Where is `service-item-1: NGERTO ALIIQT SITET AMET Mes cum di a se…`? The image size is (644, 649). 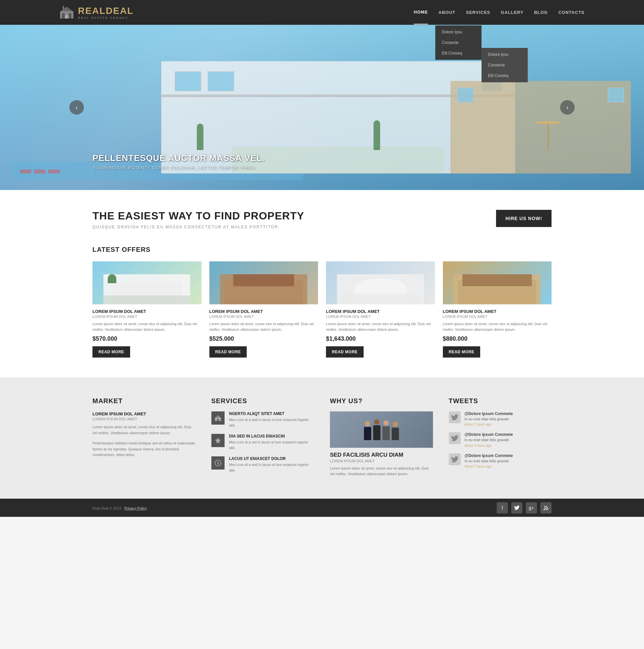 service-item-1: NGERTO ALIIQT SITET AMET Mes cum di a se… is located at coordinates (263, 420).